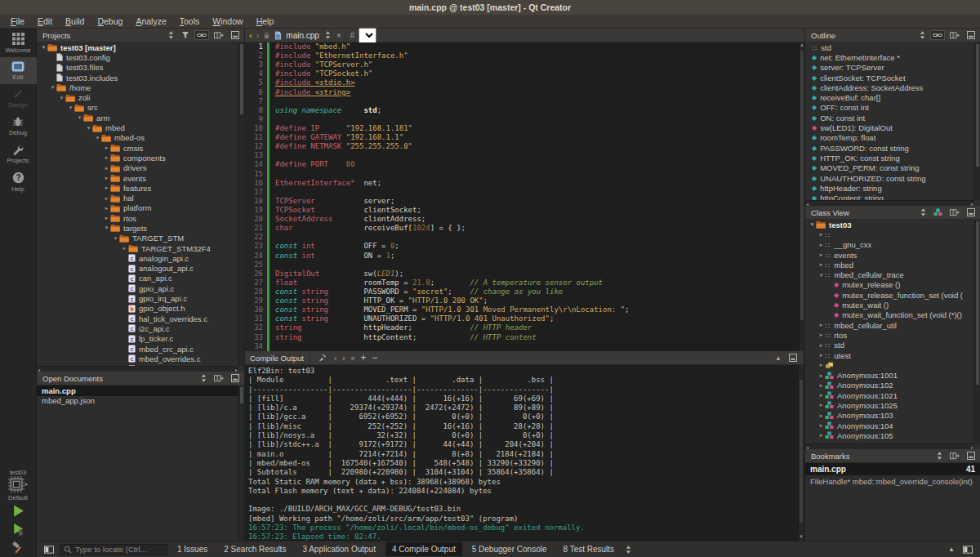 The height and width of the screenshot is (557, 980). What do you see at coordinates (256, 256) in the screenshot?
I see `line-number: 24` at bounding box center [256, 256].